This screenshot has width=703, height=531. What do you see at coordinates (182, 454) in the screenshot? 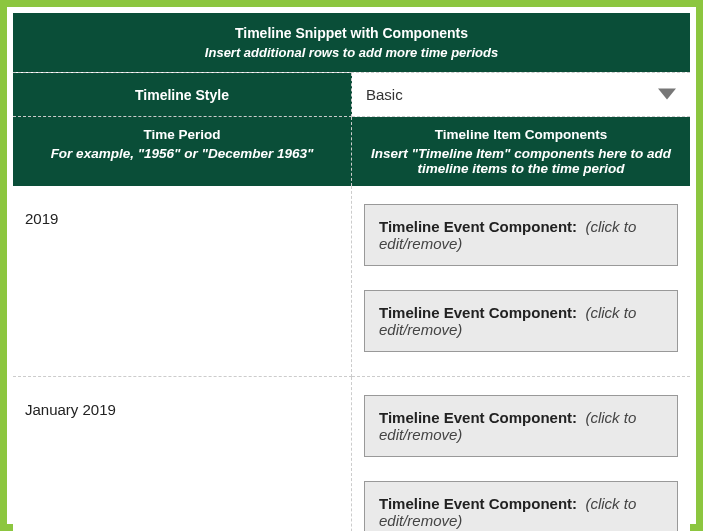
I see `period-cell: January 2019` at bounding box center [182, 454].